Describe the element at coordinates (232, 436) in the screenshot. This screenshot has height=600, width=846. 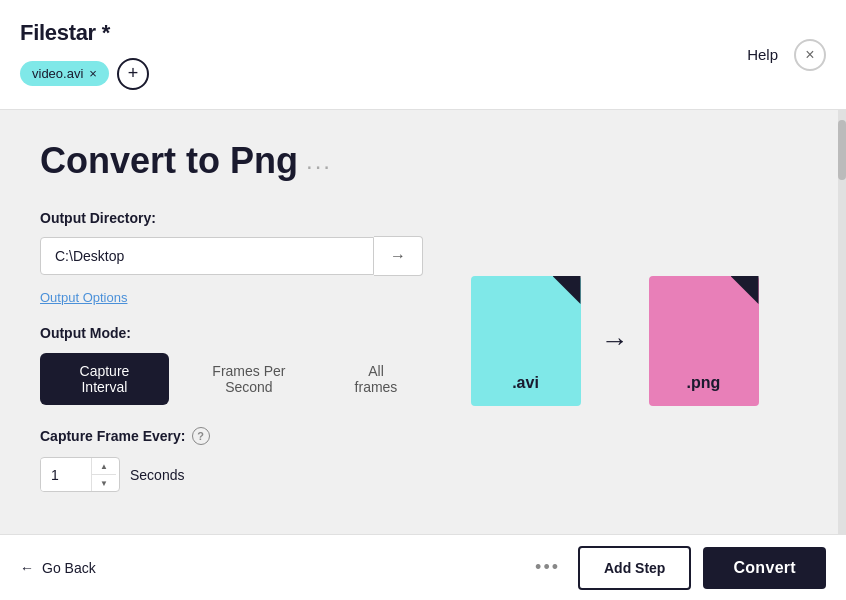
I see `capture-frame-label: Capture Frame Every: ?` at that location.